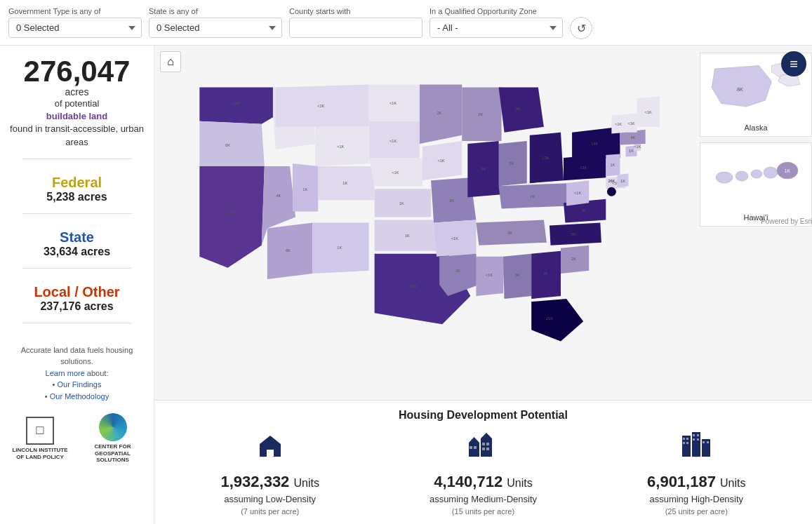  Describe the element at coordinates (237, 106) in the screenshot. I see `state-WA` at that location.